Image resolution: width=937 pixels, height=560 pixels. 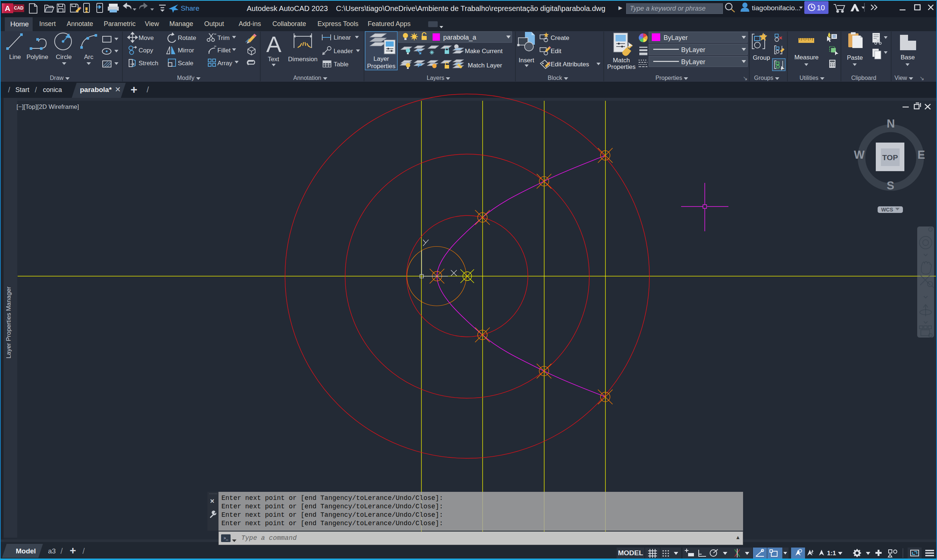 I want to click on svg-text: Edit, so click(x=556, y=51).